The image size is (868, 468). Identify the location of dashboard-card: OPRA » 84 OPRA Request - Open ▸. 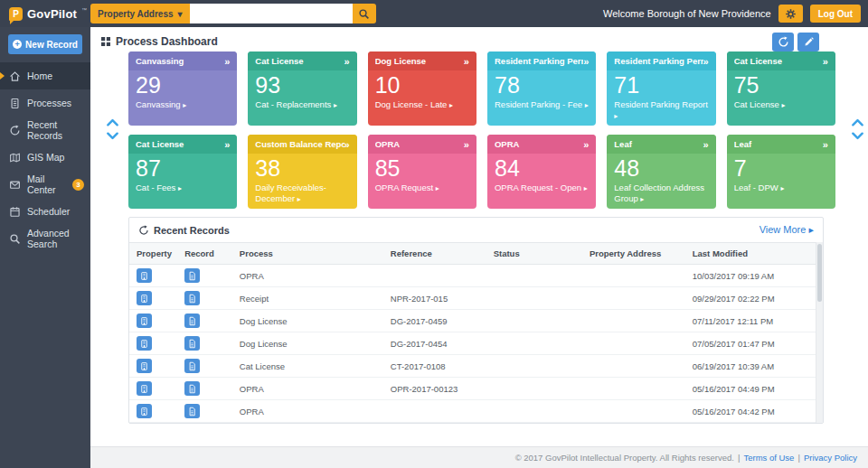
(542, 172).